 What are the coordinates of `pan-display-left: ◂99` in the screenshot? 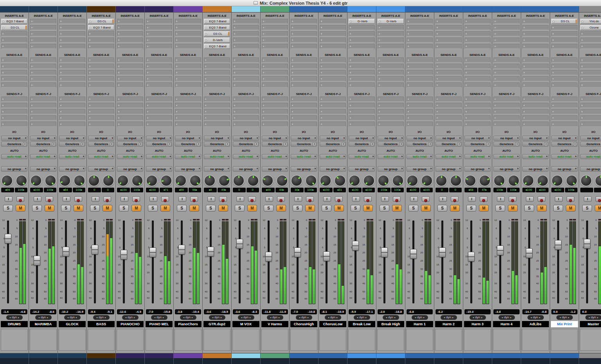 It's located at (8, 190).